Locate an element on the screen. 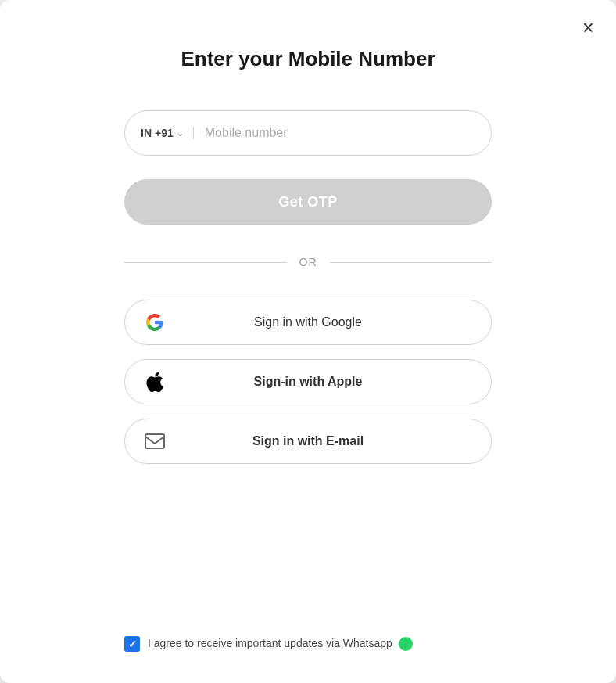  whatsapp-checkbox: ✓ is located at coordinates (132, 644).